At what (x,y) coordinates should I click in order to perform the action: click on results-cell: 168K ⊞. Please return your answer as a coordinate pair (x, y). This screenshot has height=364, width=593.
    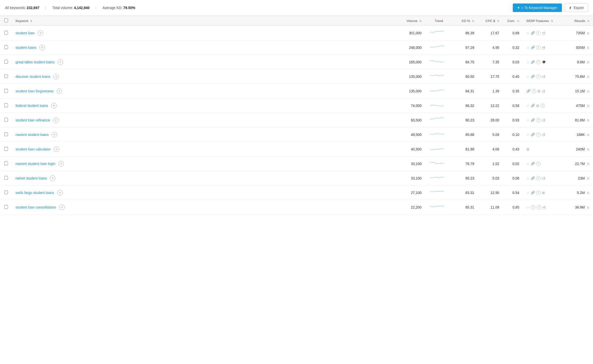
    Looking at the image, I should click on (580, 135).